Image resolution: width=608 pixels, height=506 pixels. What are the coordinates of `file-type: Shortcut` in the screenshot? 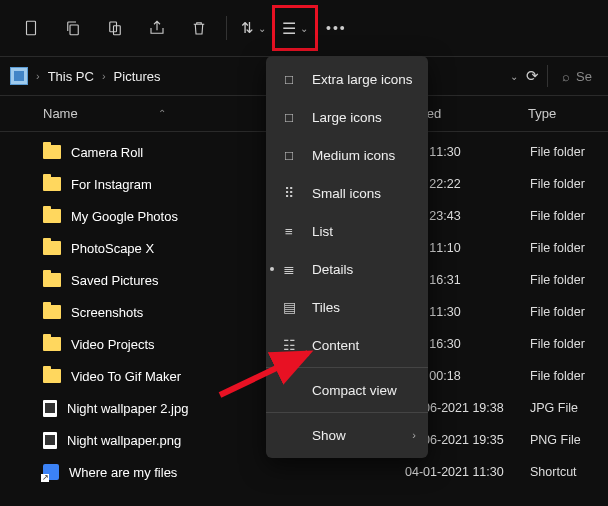 It's located at (554, 472).